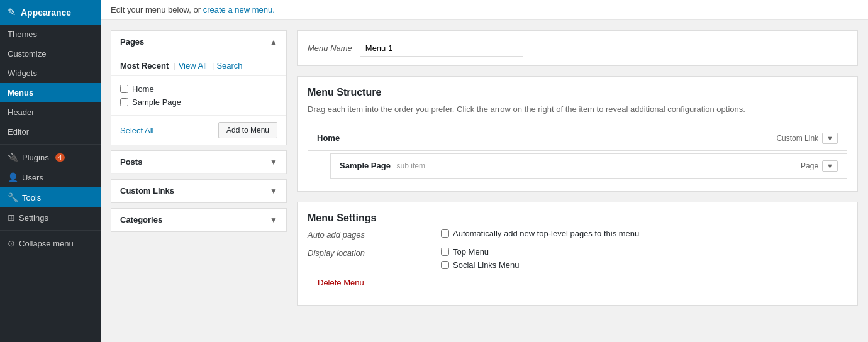  I want to click on auto-add-pages-text: Automatically add new top-level pages to…, so click(546, 234).